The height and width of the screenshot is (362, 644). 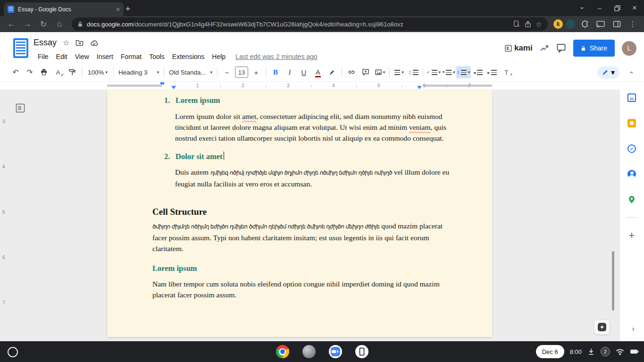 I want to click on new-tab-button: +, so click(x=128, y=9).